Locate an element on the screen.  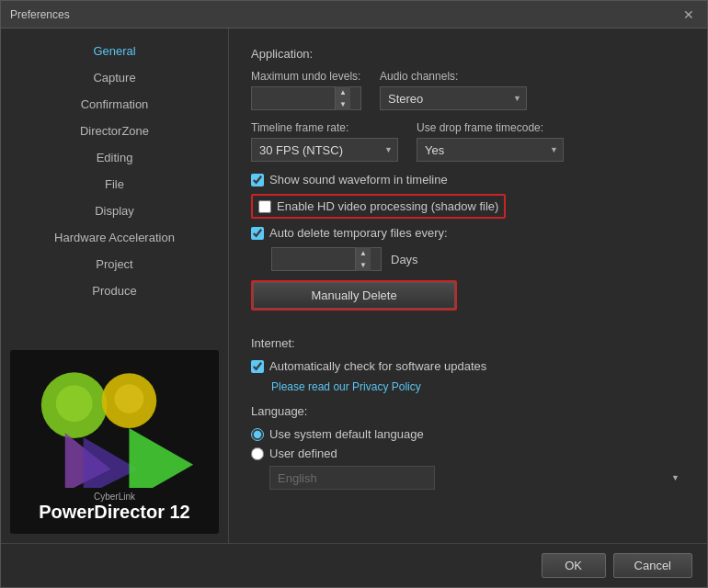
spinner-up: ▲ is located at coordinates (343, 92).